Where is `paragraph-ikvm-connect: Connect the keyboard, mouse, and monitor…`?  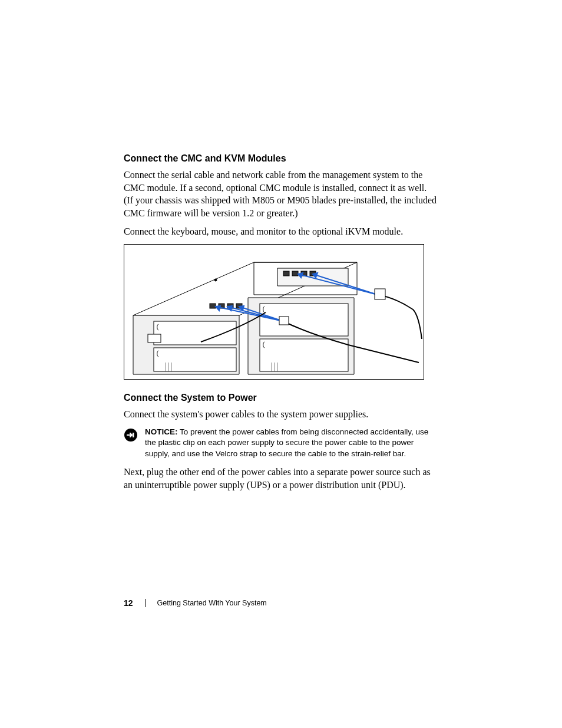 paragraph-ikvm-connect: Connect the keyboard, mouse, and monitor… is located at coordinates (281, 232).